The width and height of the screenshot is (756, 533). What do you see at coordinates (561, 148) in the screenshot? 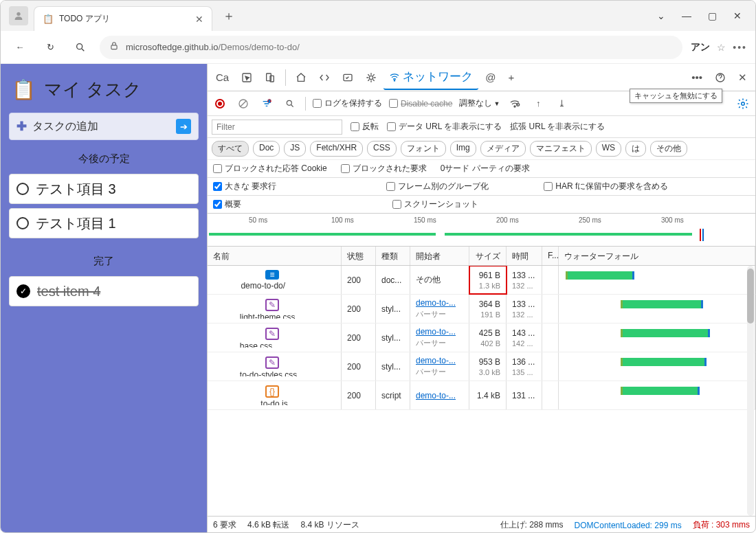
I see `type-filter-マニフェスト: マニフェスト` at bounding box center [561, 148].